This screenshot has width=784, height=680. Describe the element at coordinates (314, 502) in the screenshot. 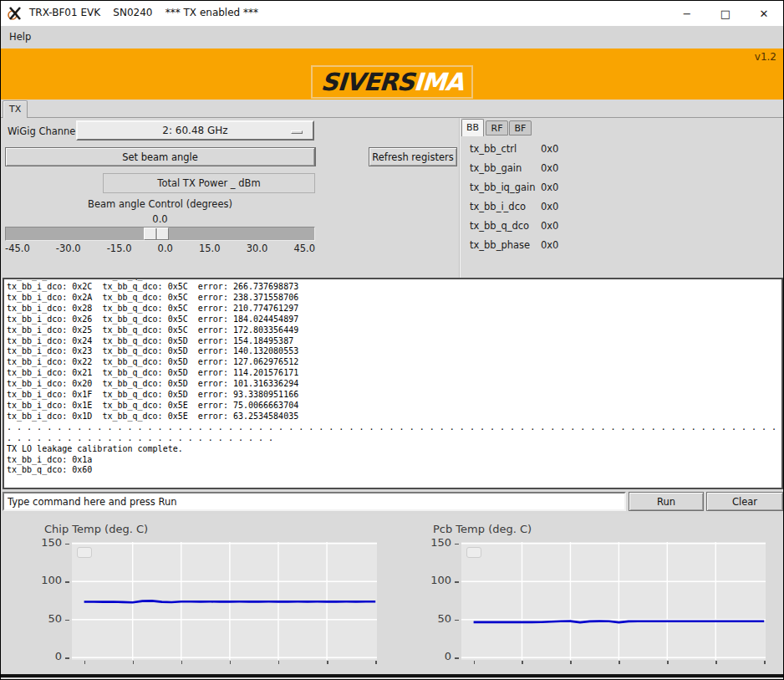

I see `command-input` at that location.